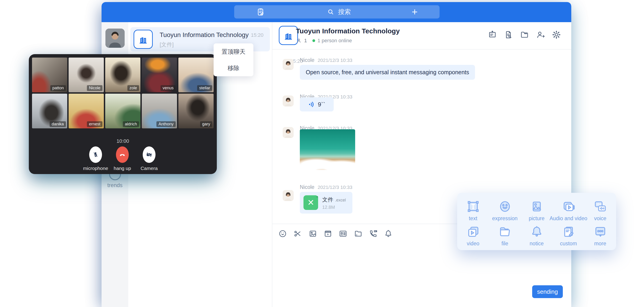  What do you see at coordinates (149, 155) in the screenshot?
I see `camera-button` at bounding box center [149, 155].